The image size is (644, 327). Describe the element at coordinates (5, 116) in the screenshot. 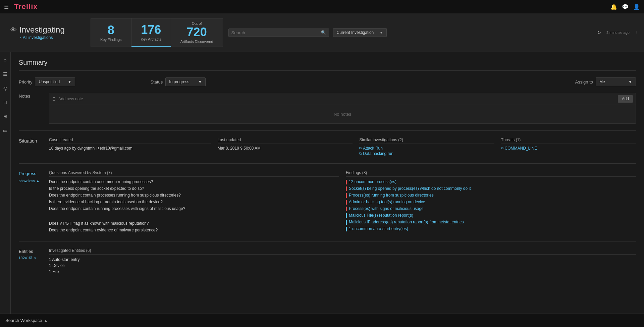

I see `sidebar-grid-icon: ⊞` at that location.